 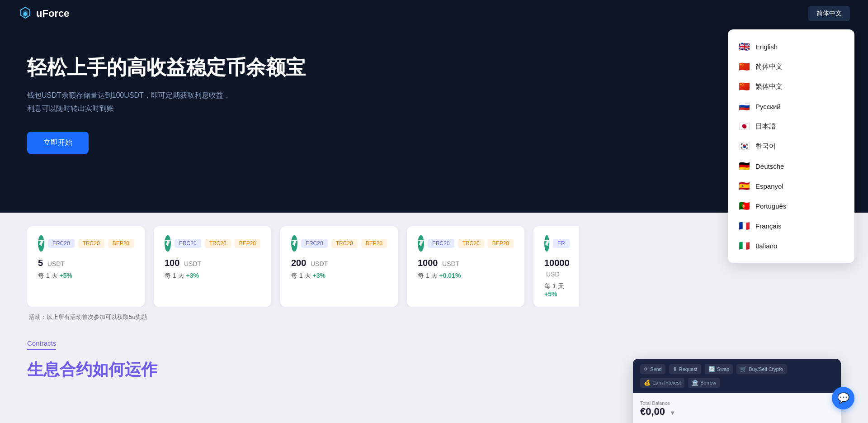 I want to click on action-icon: 🔄, so click(x=712, y=369).